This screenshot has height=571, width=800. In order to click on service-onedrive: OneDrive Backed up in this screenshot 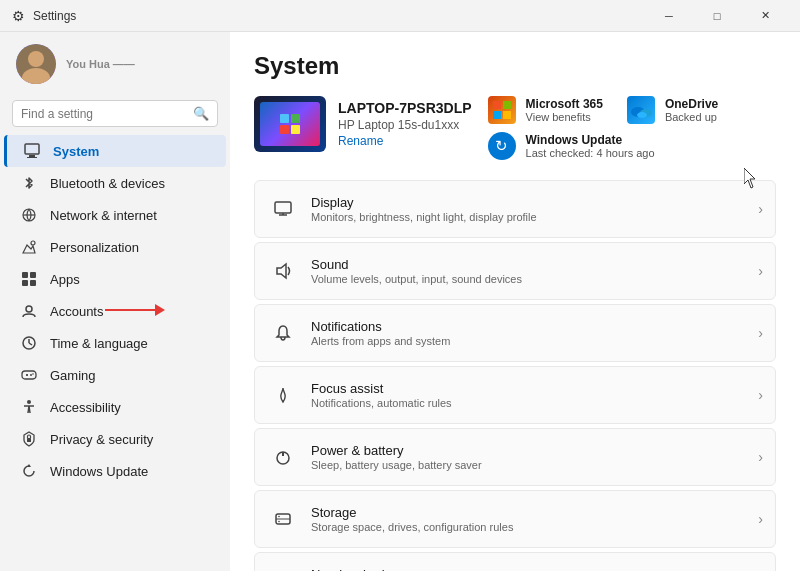, I will do `click(672, 110)`.